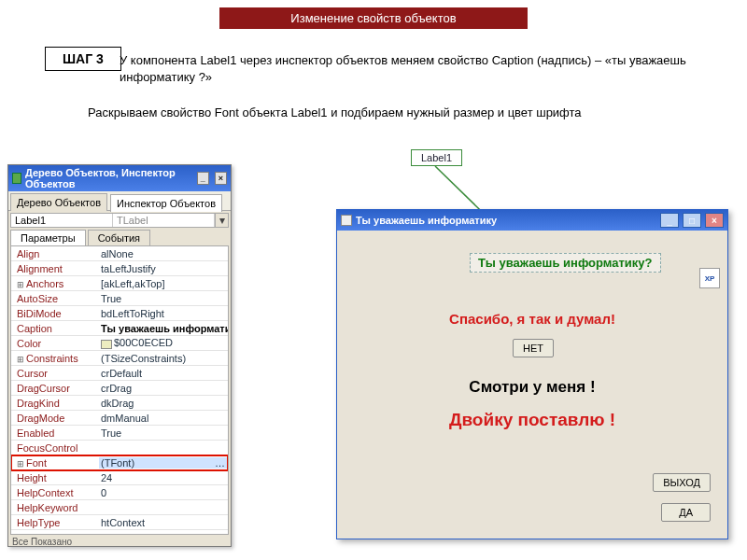 Image resolution: width=747 pixels, height=560 pixels. Describe the element at coordinates (120, 299) in the screenshot. I see `property-row: AutoSizeTrue` at that location.